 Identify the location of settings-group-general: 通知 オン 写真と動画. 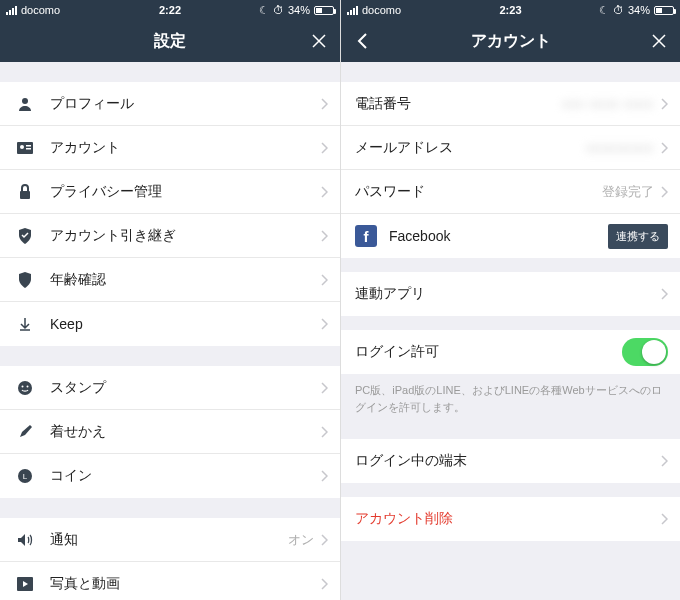
(170, 559).